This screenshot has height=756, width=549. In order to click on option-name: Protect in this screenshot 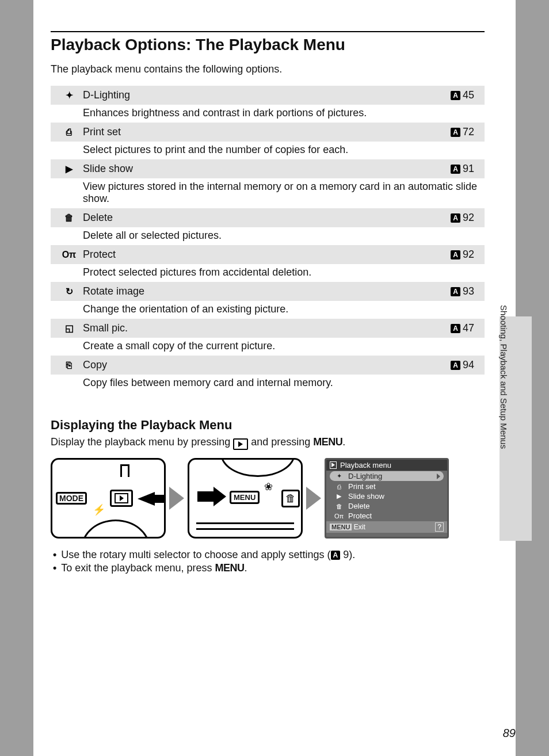, I will do `click(267, 254)`.